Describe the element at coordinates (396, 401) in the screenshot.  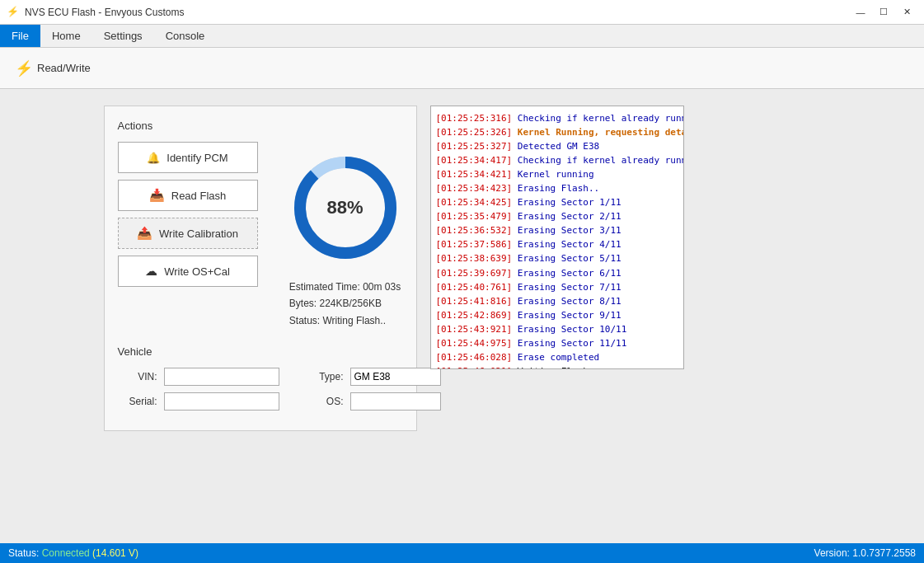
I see `os-input` at that location.